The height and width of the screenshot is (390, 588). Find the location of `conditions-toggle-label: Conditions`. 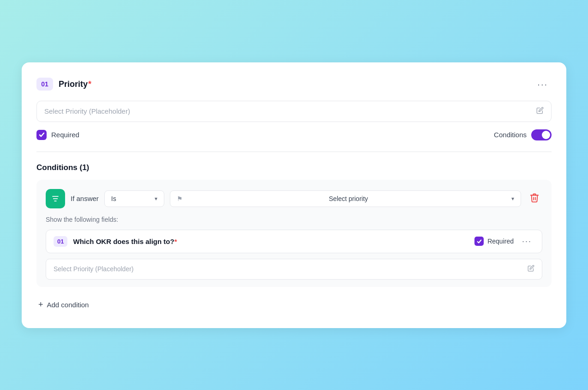

conditions-toggle-label: Conditions is located at coordinates (510, 135).